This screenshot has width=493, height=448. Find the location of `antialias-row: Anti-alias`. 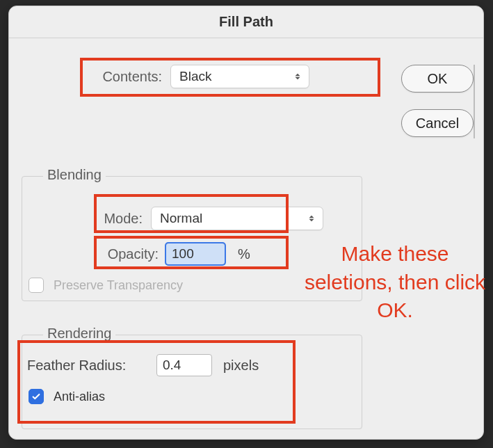

antialias-row: Anti-alias is located at coordinates (67, 397).